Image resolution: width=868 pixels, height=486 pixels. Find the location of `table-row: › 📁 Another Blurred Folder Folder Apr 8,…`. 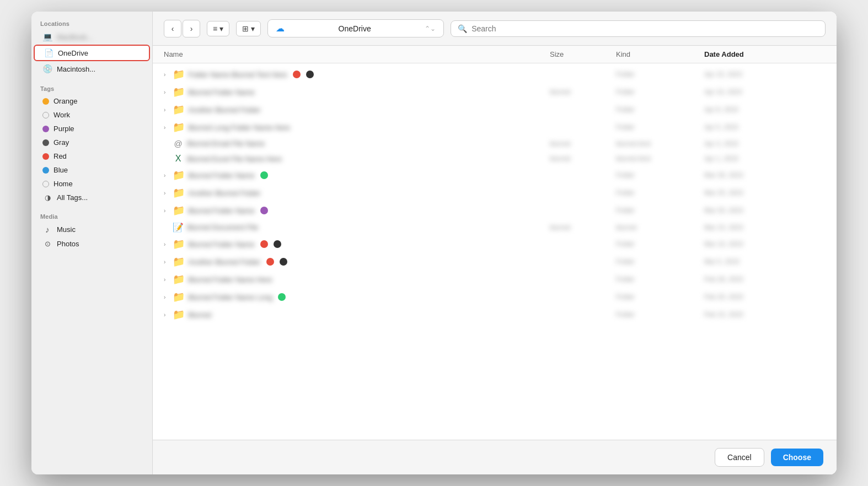

table-row: › 📁 Another Blurred Folder Folder Apr 8,… is located at coordinates (495, 110).